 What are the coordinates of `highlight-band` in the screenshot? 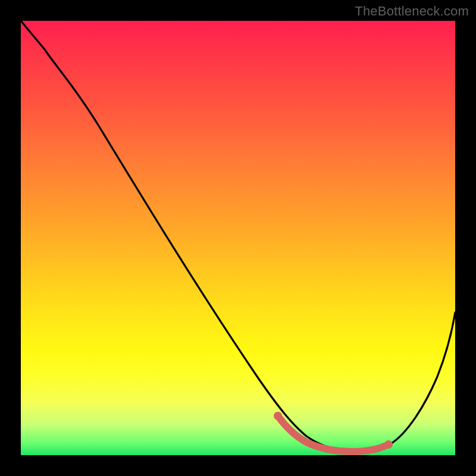 It's located at (333, 434).